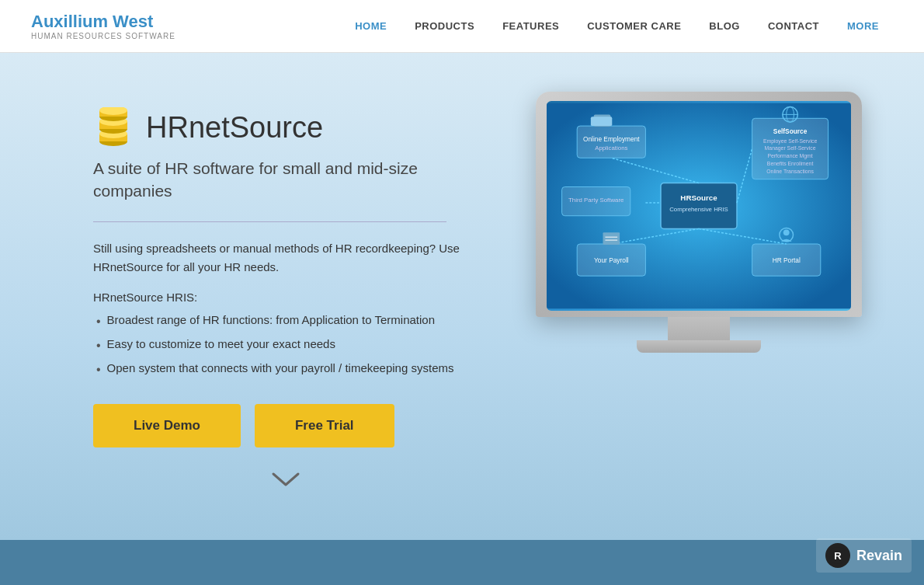 Image resolution: width=924 pixels, height=585 pixels. I want to click on nav-more: MORE, so click(863, 26).